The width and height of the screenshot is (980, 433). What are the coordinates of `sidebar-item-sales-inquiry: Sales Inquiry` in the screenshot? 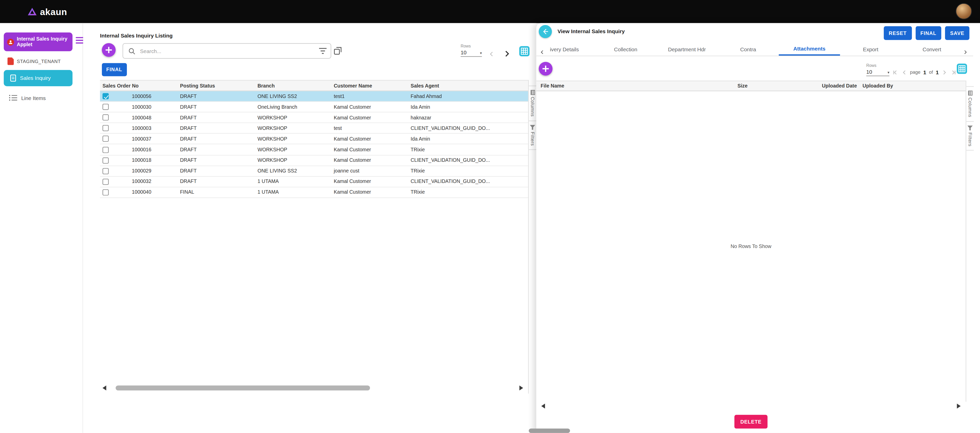 It's located at (38, 78).